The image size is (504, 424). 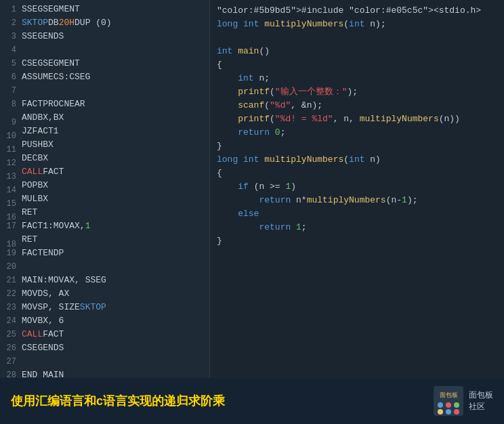 I want to click on asm-token: DS, AX, so click(x=53, y=294).